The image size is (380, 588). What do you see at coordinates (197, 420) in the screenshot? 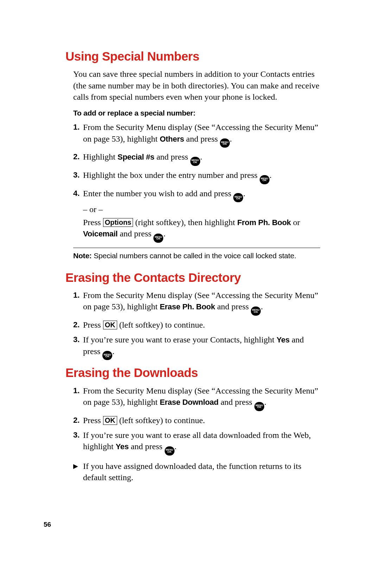
I see `steps-list-erase-downloads: 1. From the Security Menu display (See “…` at bounding box center [197, 420].